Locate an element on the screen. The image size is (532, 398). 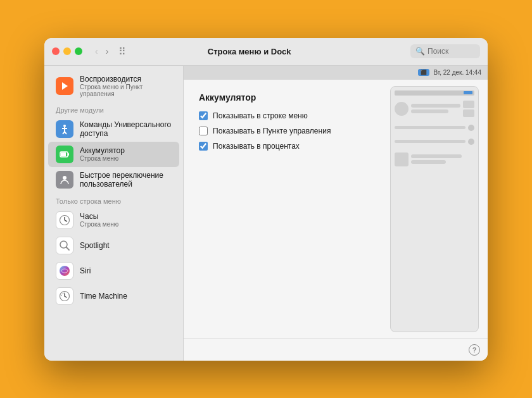
titlebar: ‹ › ⠿ Строка меню и Dock 🔍 is located at coordinates (266, 52).